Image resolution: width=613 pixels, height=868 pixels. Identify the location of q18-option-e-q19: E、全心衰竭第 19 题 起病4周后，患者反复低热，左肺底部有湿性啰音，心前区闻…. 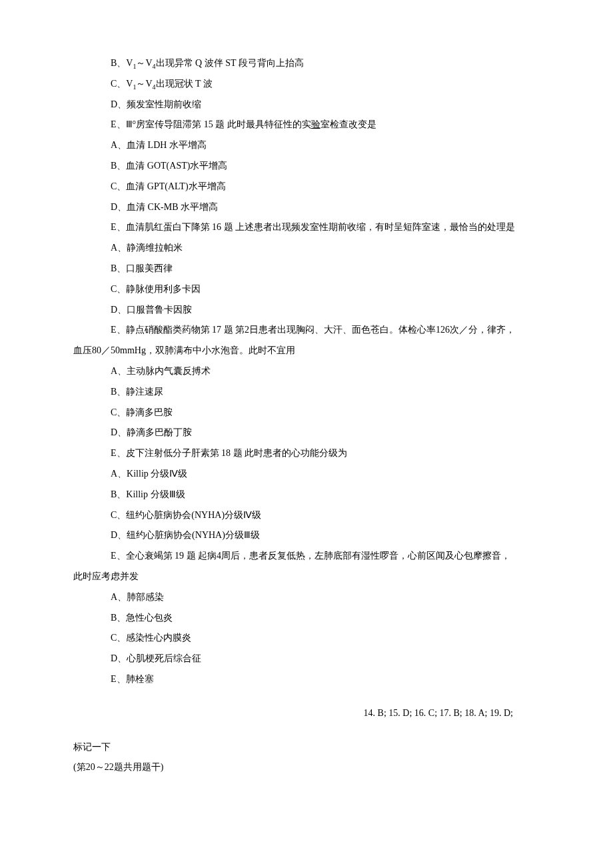
(306, 556).